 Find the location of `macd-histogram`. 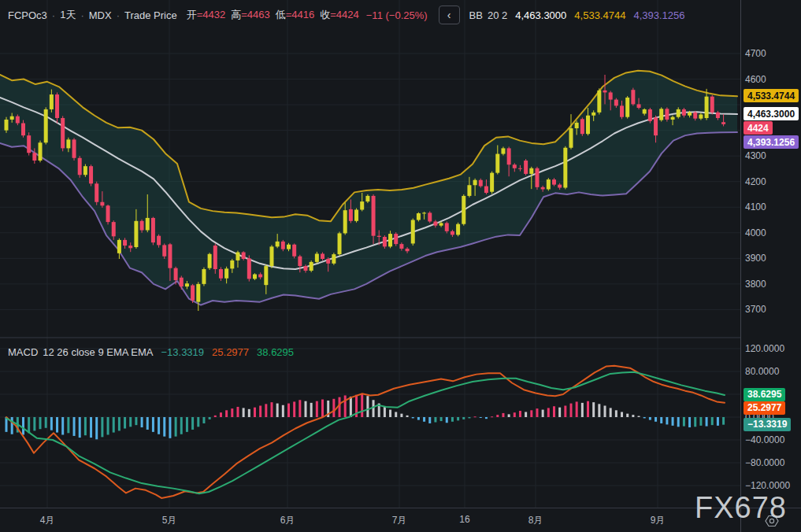

macd-histogram is located at coordinates (365, 416).